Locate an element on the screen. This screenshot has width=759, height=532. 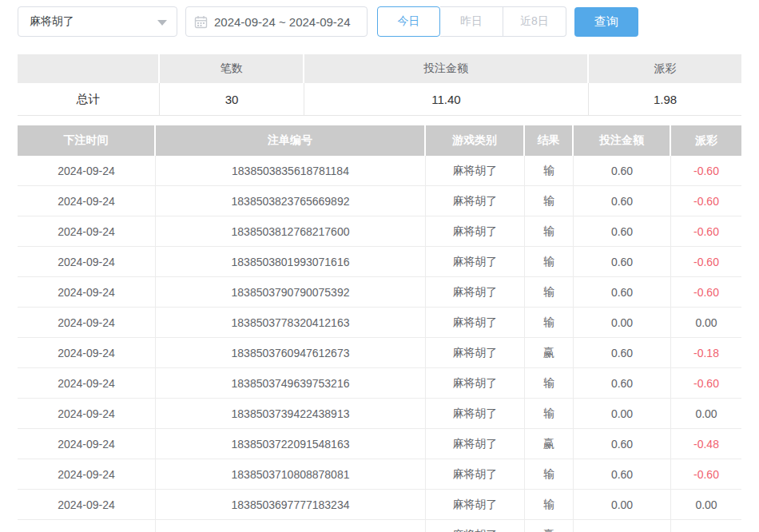
date-range-value: 2024-09-24 ~ 2024-09-24 is located at coordinates (283, 22).